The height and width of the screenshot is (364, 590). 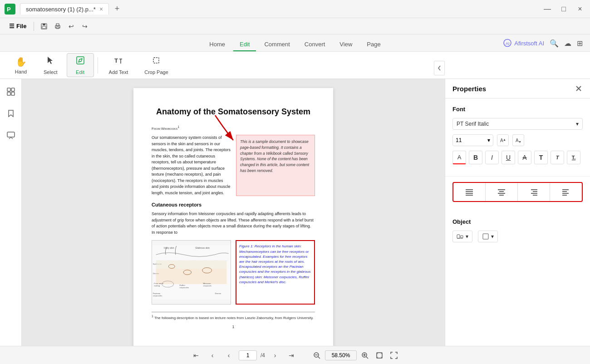 What do you see at coordinates (11, 113) in the screenshot?
I see `bookmark-panel-btn` at bounding box center [11, 113].